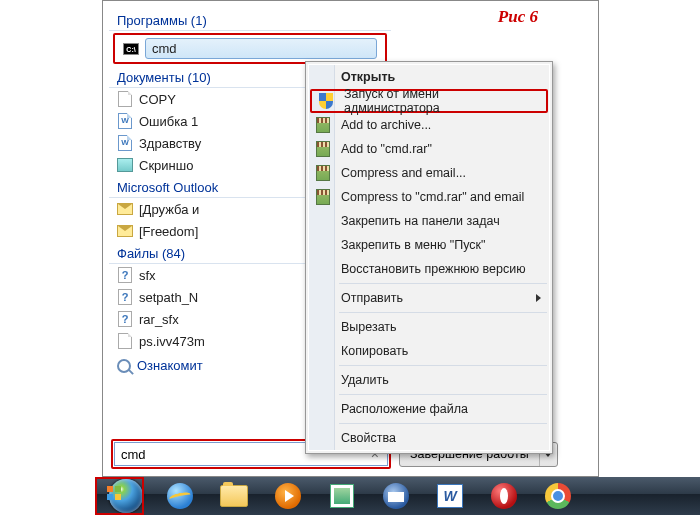 The height and width of the screenshot is (515, 700). Describe the element at coordinates (234, 496) in the screenshot. I see `taskbar-explorer` at that location.